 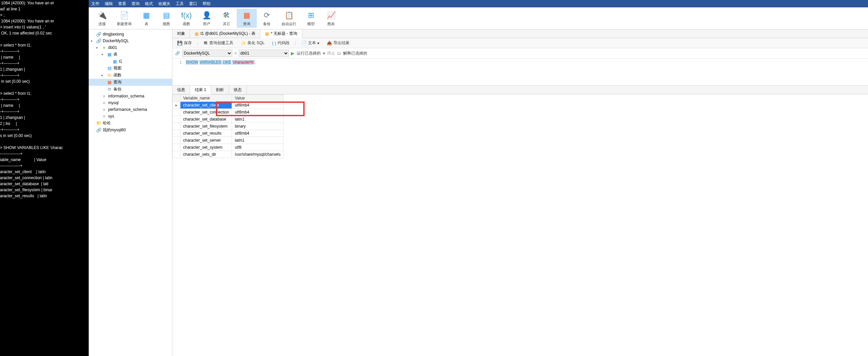 What do you see at coordinates (280, 43) in the screenshot?
I see `code-snippet-button: ( )代码段` at bounding box center [280, 43].